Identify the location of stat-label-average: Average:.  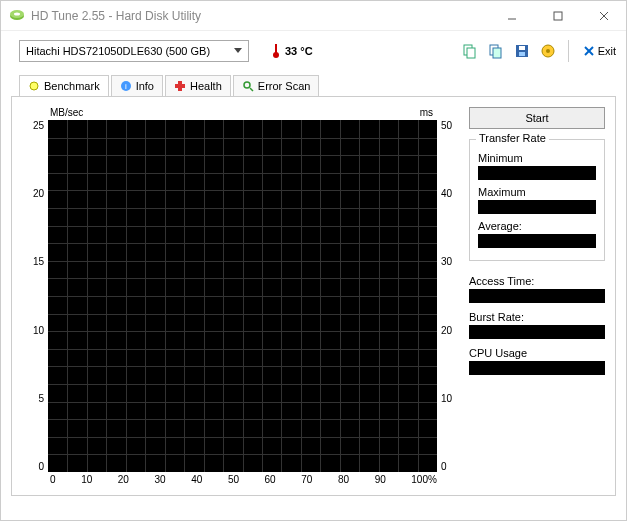
(537, 226).